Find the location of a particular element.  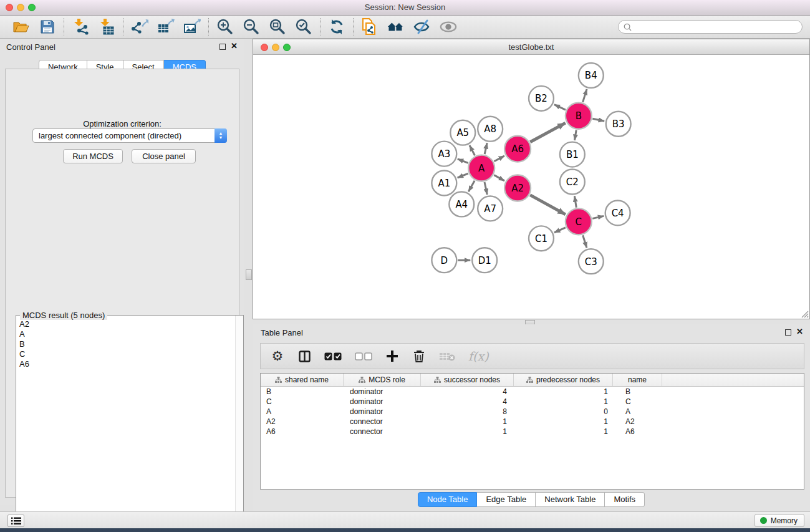

home-icon is located at coordinates (396, 27).